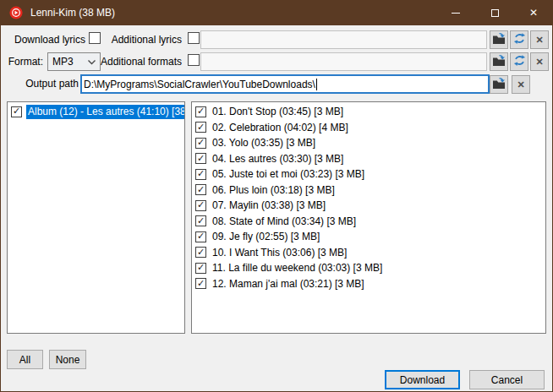 The image size is (553, 392). I want to click on additional-lyrics-checkbox, so click(194, 38).